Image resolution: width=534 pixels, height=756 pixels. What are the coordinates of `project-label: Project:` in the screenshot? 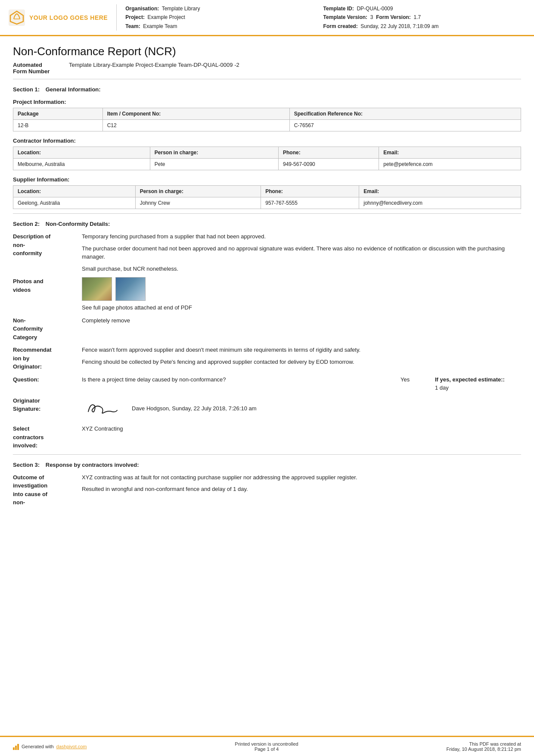 It's located at (135, 17).